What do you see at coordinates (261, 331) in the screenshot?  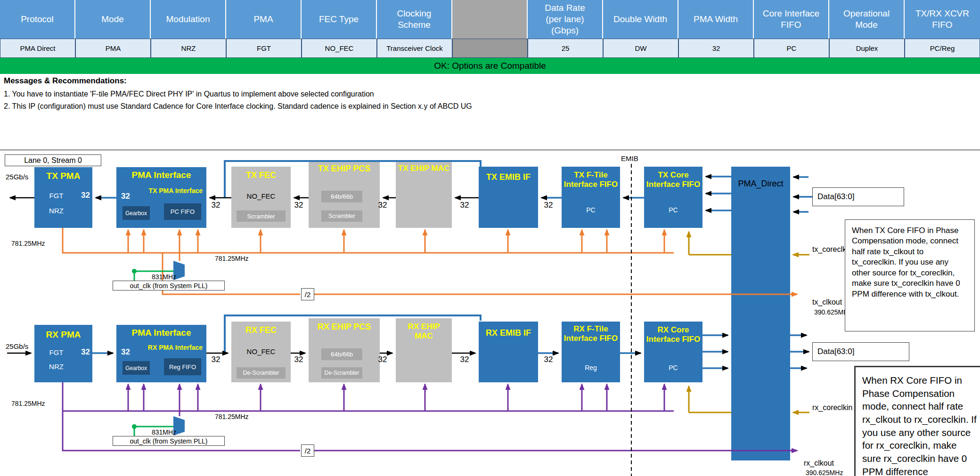 I see `rx-fec-title: RX FEC` at bounding box center [261, 331].